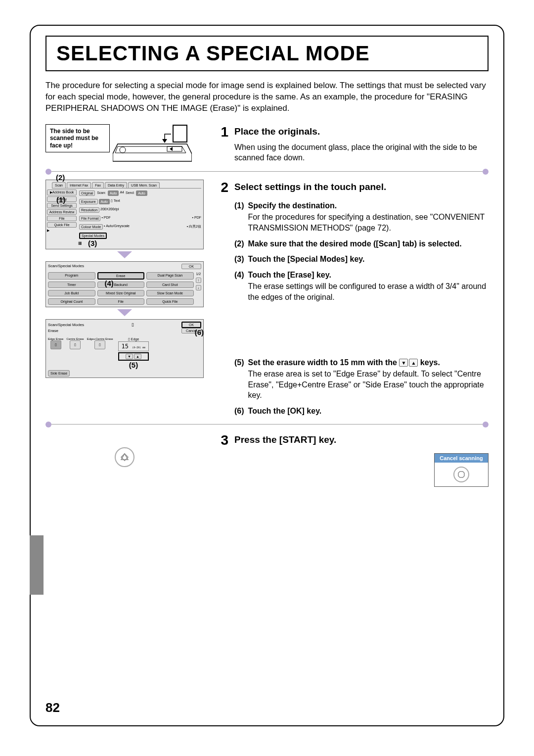  I want to click on tab-ifax: Internet Fax, so click(79, 185).